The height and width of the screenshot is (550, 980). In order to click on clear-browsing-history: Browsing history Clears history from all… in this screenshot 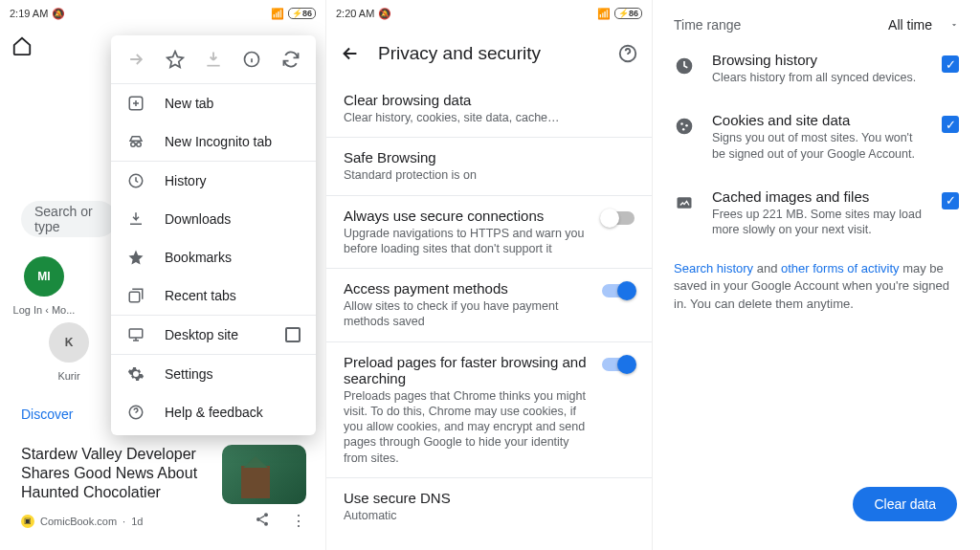, I will do `click(816, 69)`.